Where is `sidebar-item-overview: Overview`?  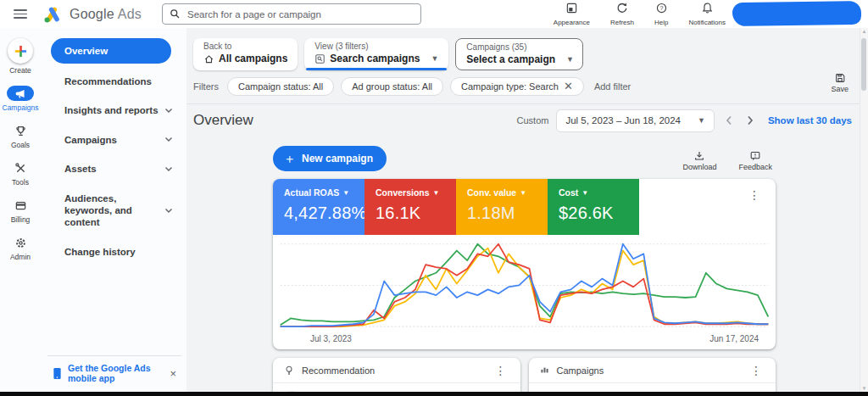
sidebar-item-overview: Overview is located at coordinates (111, 51).